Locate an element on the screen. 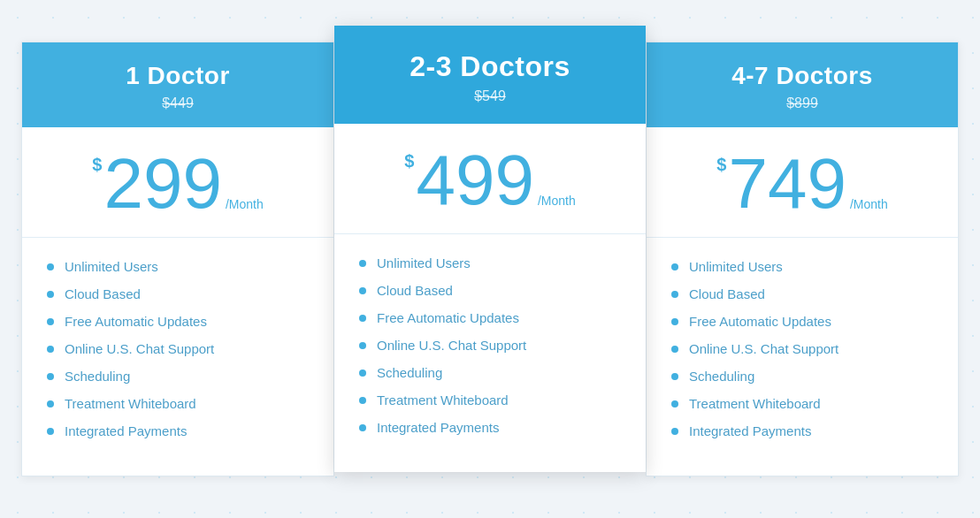 The width and height of the screenshot is (980, 518). feature-item-plan-4-7-doctors-1: Cloud Based is located at coordinates (802, 293).